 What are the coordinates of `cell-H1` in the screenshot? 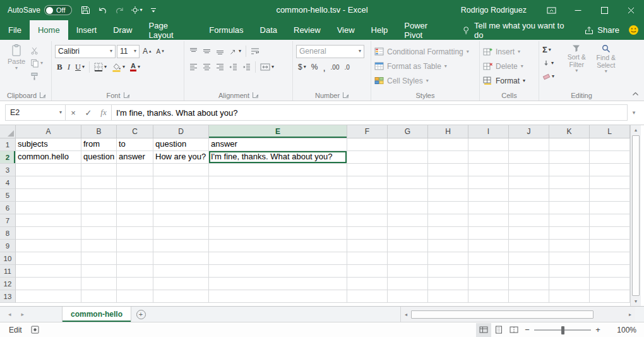 It's located at (448, 145).